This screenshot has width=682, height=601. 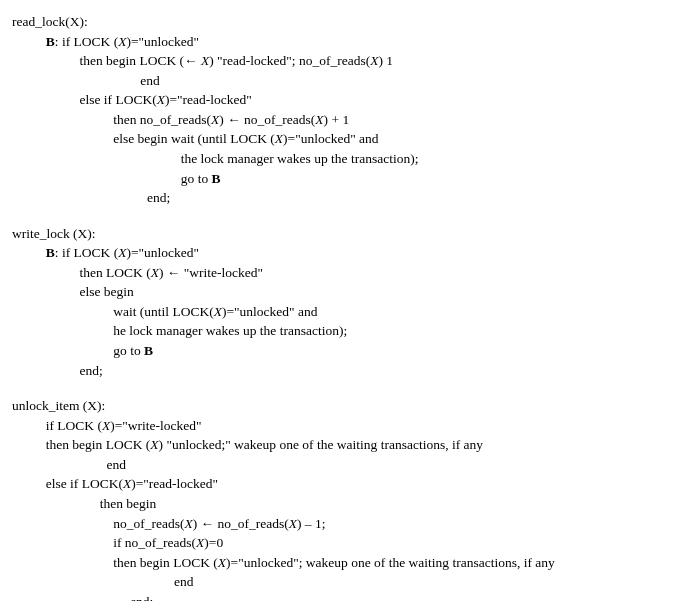 What do you see at coordinates (164, 312) in the screenshot?
I see `code-text: wait (until LOCK(` at bounding box center [164, 312].